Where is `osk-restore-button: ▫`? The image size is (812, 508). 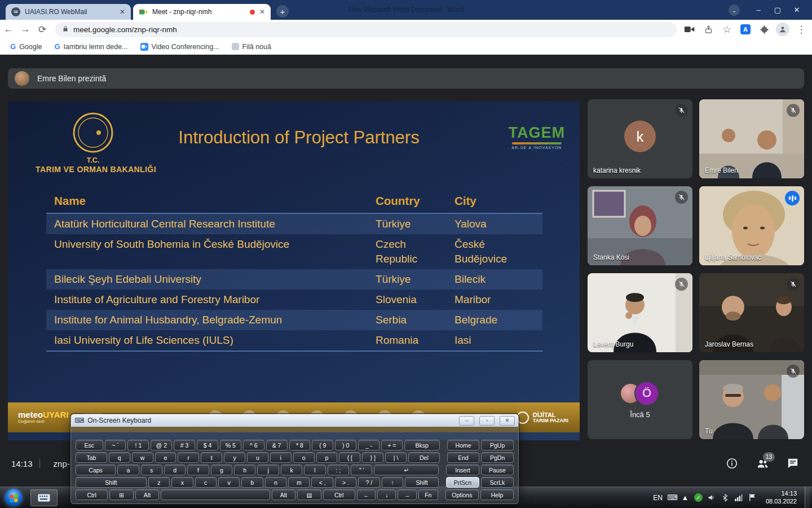
osk-restore-button: ▫ is located at coordinates (487, 421).